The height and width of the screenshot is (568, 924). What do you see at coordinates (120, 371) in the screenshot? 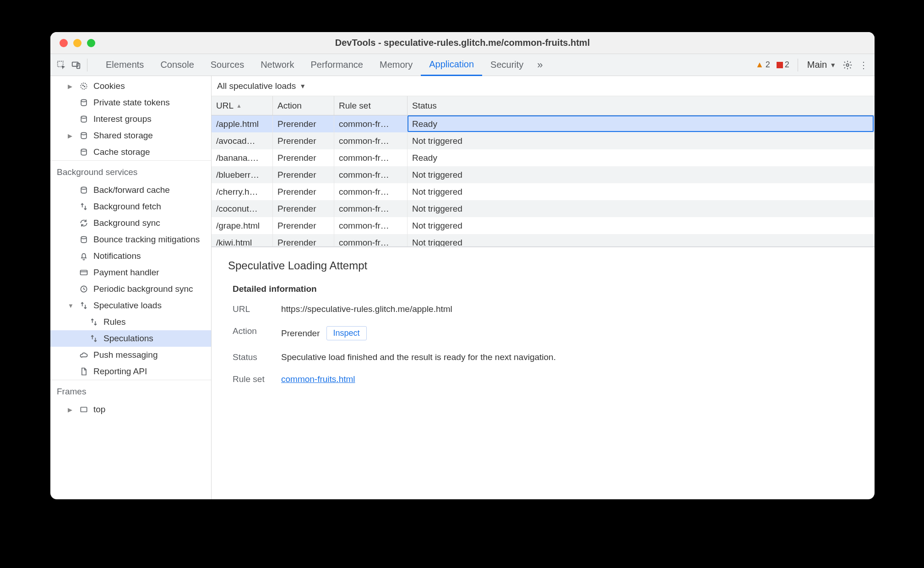
I see `sidebar-item-label: Reporting API` at bounding box center [120, 371].